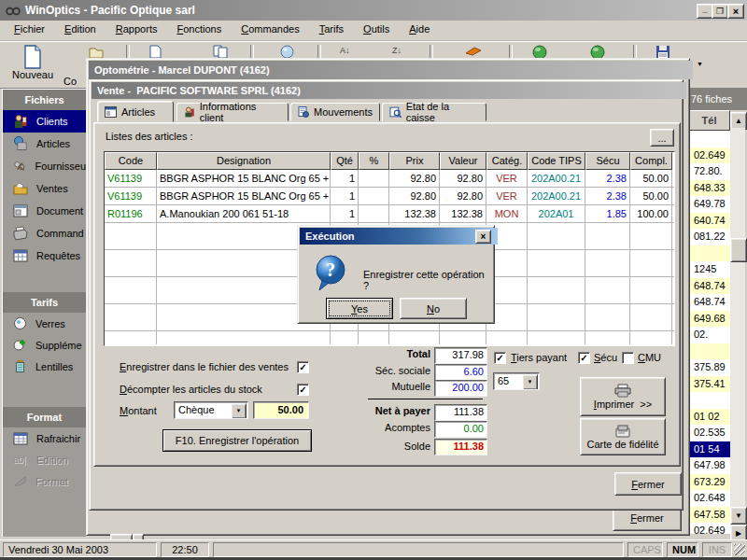 The height and width of the screenshot is (560, 747). Describe the element at coordinates (473, 51) in the screenshot. I see `eraser-icon` at that location.